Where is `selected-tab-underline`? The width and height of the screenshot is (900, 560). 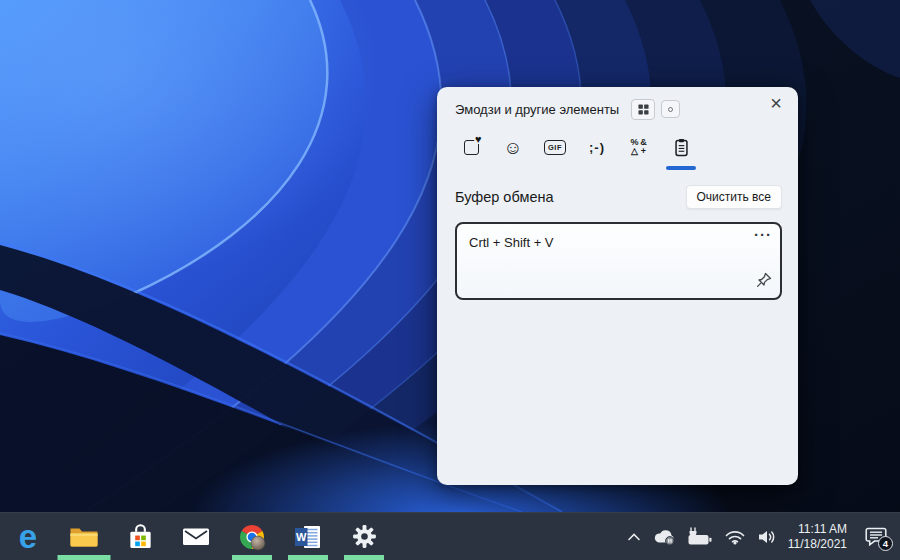 selected-tab-underline is located at coordinates (681, 168).